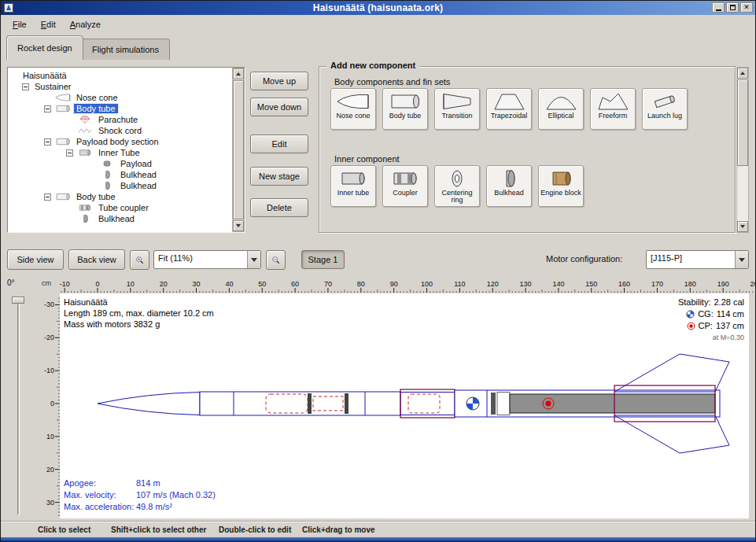 The image size is (756, 542). Describe the element at coordinates (126, 49) in the screenshot. I see `tab-flight-simulations: Flight simulations` at that location.